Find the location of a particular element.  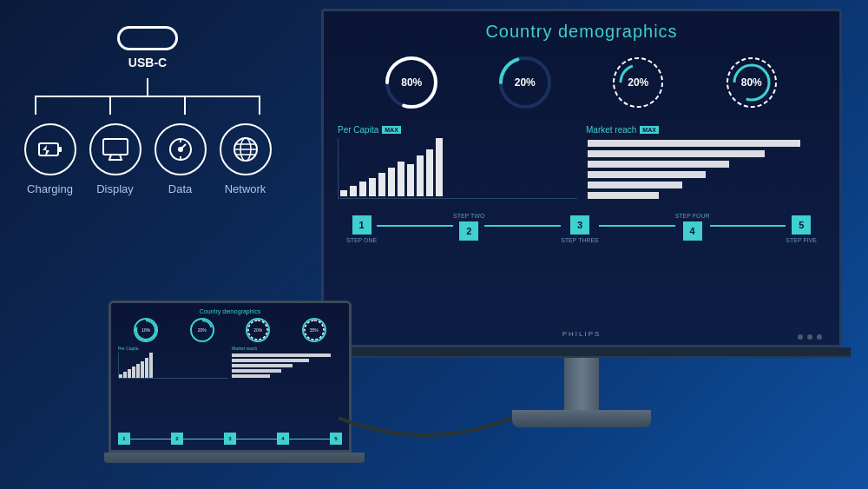

laptop-step-5: 5 is located at coordinates (336, 439).